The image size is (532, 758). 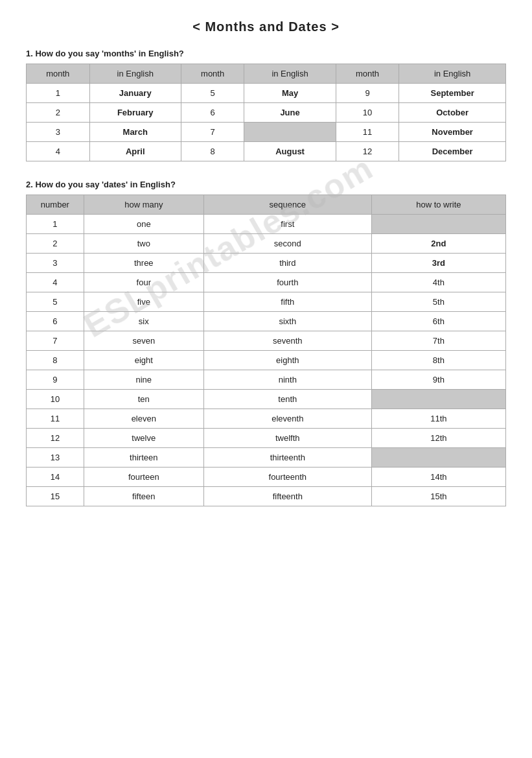 What do you see at coordinates (266, 53) in the screenshot?
I see `section1-label: 1. How do you say 'months' in English?` at bounding box center [266, 53].